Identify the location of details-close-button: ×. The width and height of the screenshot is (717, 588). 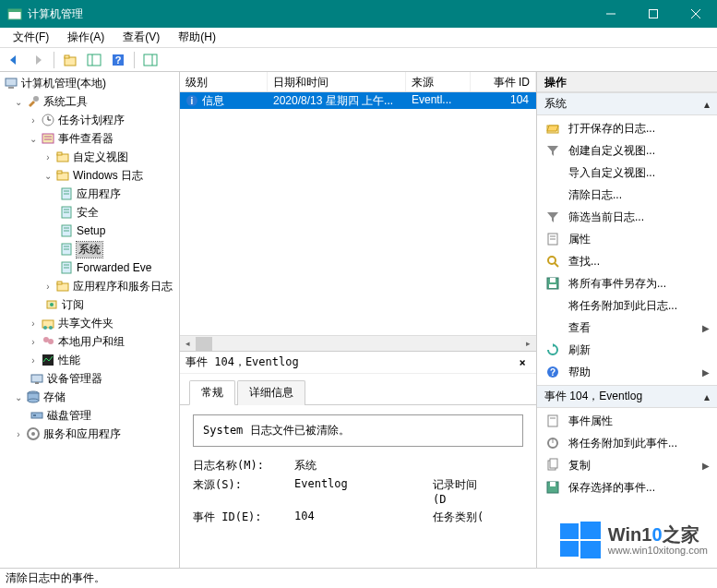
(522, 363).